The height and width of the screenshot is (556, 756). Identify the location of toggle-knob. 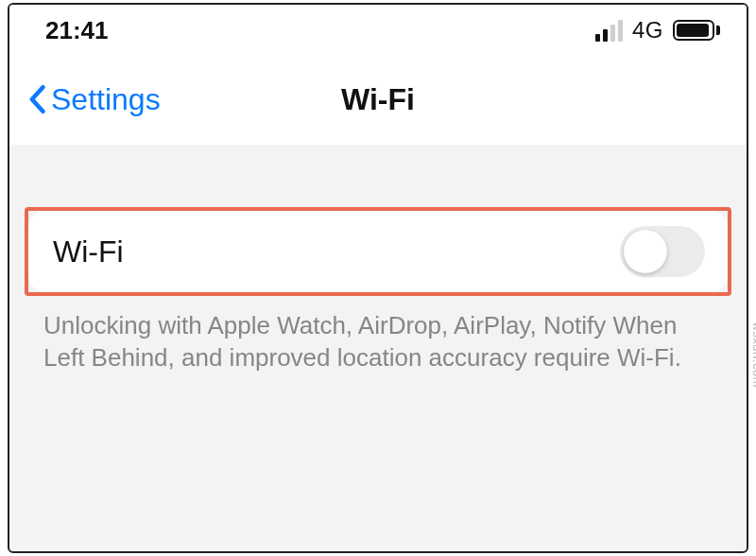
(645, 252).